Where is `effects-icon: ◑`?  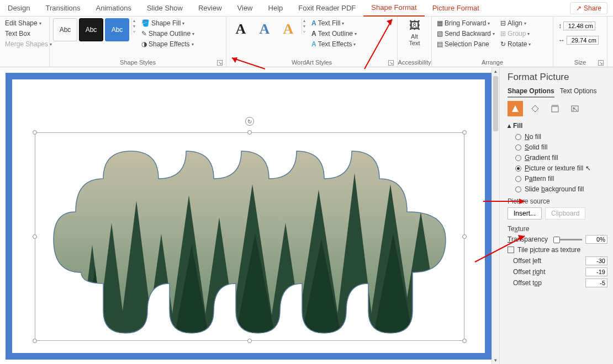 effects-icon: ◑ is located at coordinates (144, 44).